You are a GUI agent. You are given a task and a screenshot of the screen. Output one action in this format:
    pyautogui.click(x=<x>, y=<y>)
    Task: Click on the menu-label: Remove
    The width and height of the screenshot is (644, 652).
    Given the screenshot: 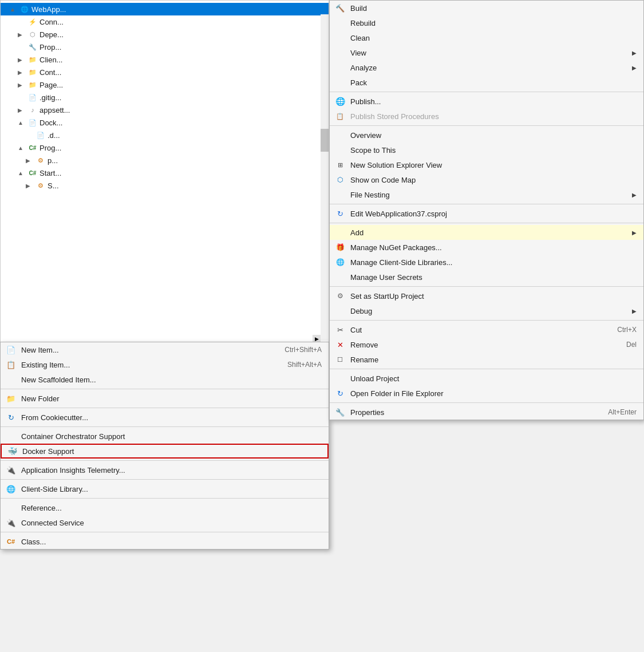 What is the action you would take?
    pyautogui.click(x=364, y=345)
    